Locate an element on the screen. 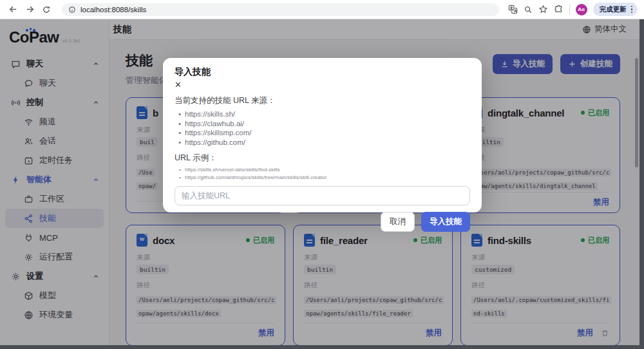 The width and height of the screenshot is (644, 349). cancel-button: 取消 is located at coordinates (398, 222).